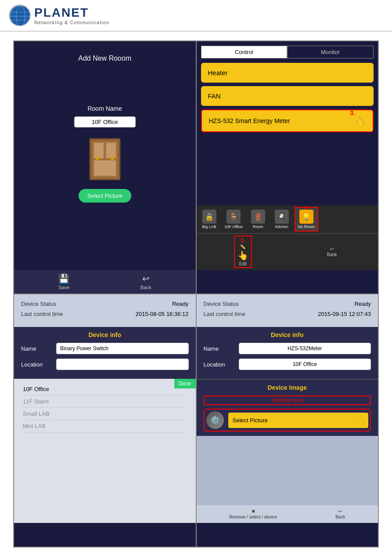 The width and height of the screenshot is (392, 555). Describe the element at coordinates (340, 517) in the screenshot. I see `br-back-label: Back` at that location.